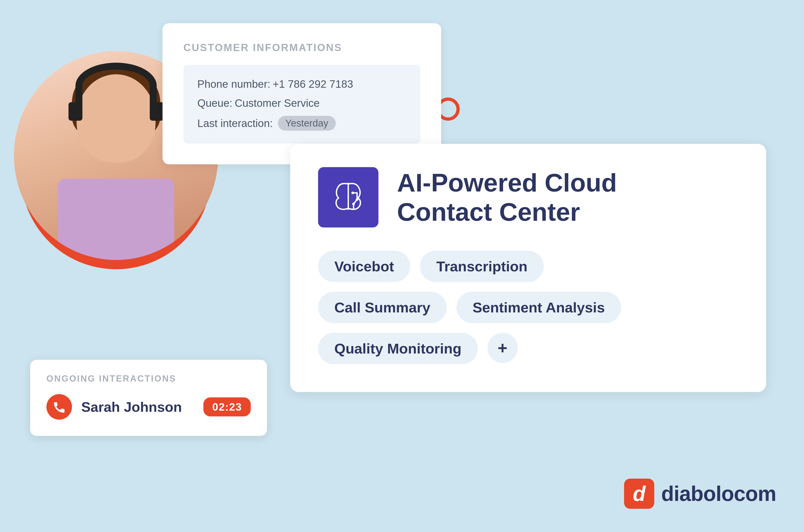 This screenshot has width=804, height=532. What do you see at coordinates (528, 266) in the screenshot?
I see `chips-row-1: Voicebot Transcription` at bounding box center [528, 266].